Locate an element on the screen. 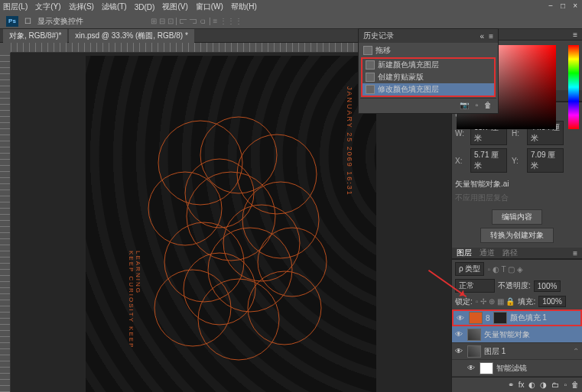  menu-layer: 图层(L) is located at coordinates (15, 7).